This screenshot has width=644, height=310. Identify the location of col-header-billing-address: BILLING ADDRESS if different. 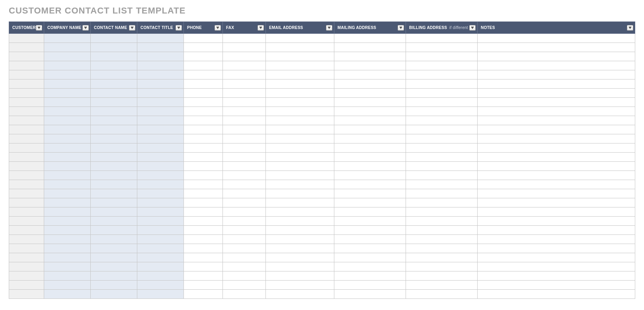
(442, 28).